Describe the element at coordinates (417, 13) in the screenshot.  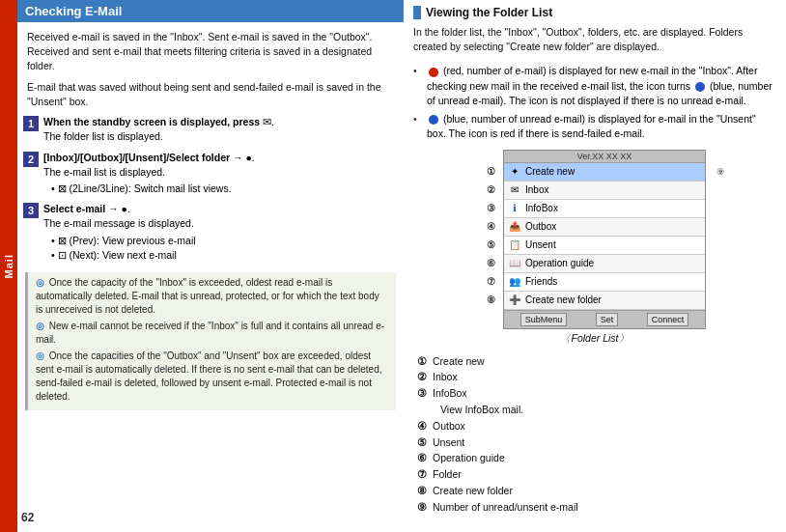
I see `blue-rect-icon` at that location.